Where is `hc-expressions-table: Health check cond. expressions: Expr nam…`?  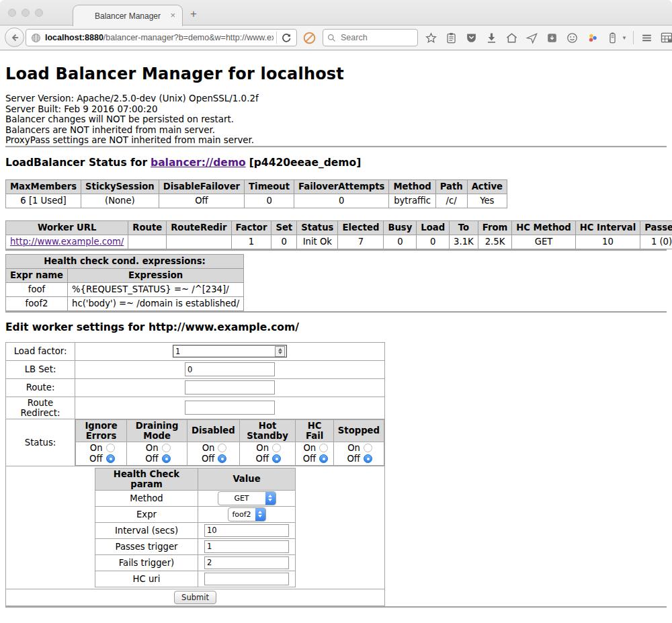
hc-expressions-table: Health check cond. expressions: Expr nam… is located at coordinates (125, 282).